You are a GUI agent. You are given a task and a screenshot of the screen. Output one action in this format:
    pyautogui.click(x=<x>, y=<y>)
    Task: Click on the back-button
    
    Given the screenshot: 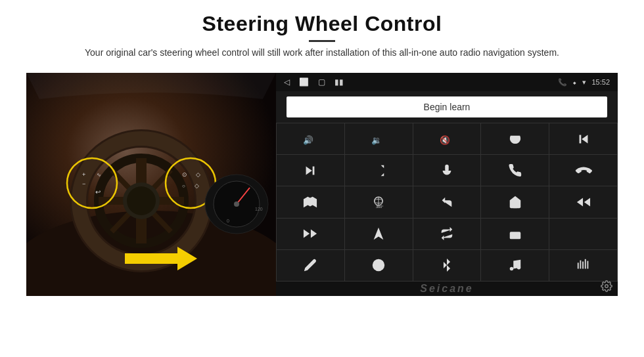 What is the action you would take?
    pyautogui.click(x=447, y=202)
    